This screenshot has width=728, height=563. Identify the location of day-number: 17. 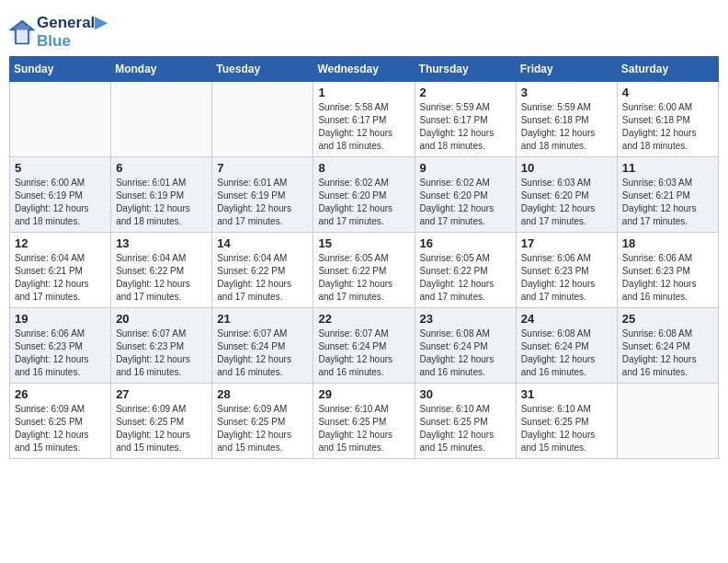
(566, 243).